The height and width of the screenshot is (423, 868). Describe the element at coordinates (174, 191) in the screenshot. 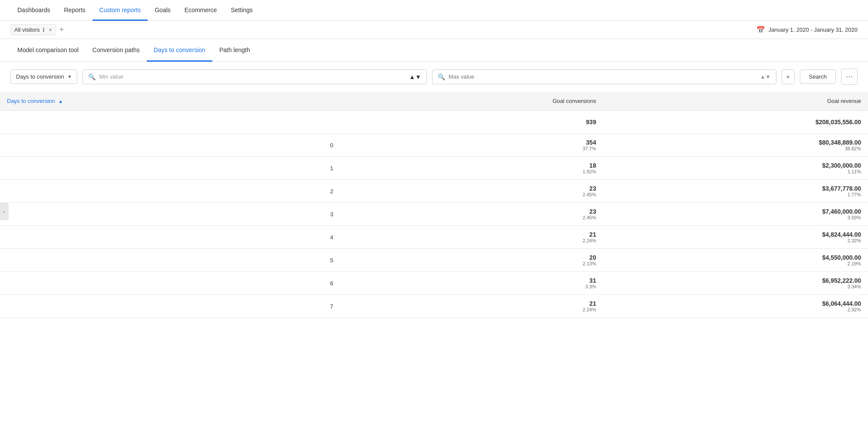

I see `days-cell: 2` at that location.